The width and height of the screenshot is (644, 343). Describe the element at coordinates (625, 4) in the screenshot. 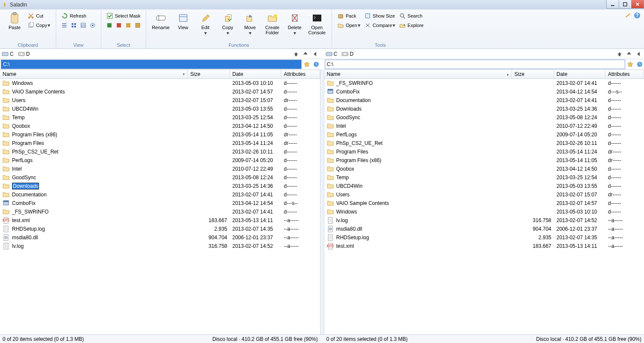

I see `maximize-button` at that location.